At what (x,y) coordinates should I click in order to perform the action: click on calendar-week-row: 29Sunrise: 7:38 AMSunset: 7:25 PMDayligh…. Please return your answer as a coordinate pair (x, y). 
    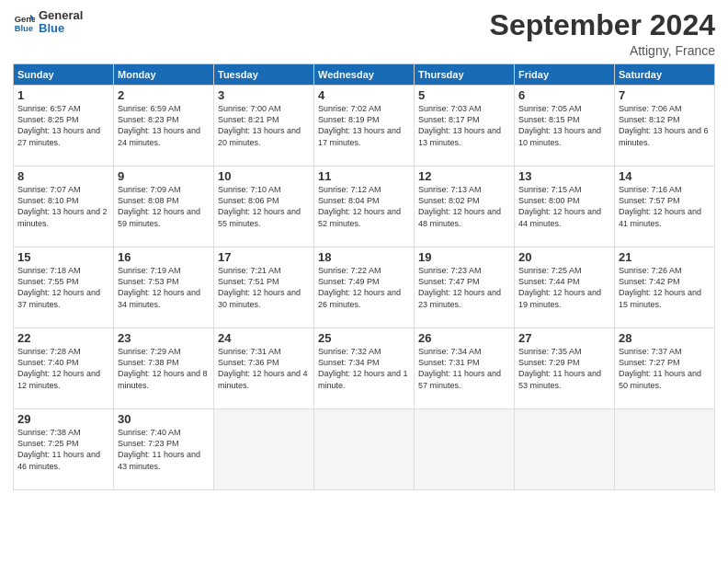
    Looking at the image, I should click on (364, 450).